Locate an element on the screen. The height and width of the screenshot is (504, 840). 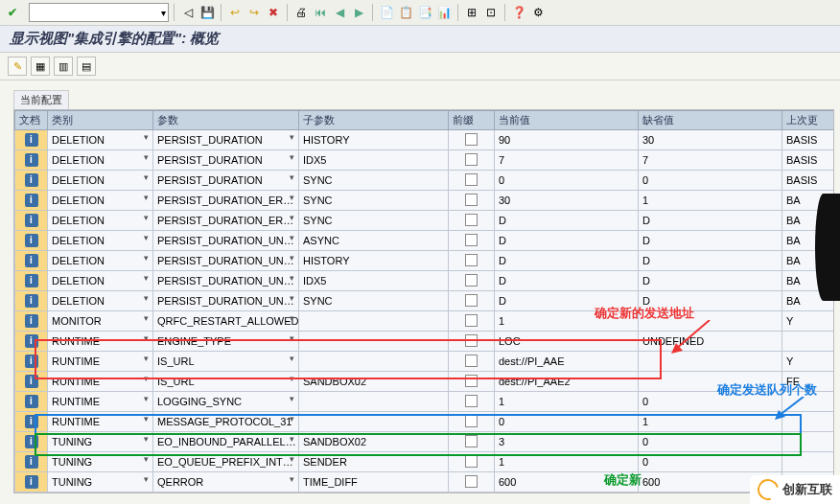
create-icon: 📄 is located at coordinates (386, 12).